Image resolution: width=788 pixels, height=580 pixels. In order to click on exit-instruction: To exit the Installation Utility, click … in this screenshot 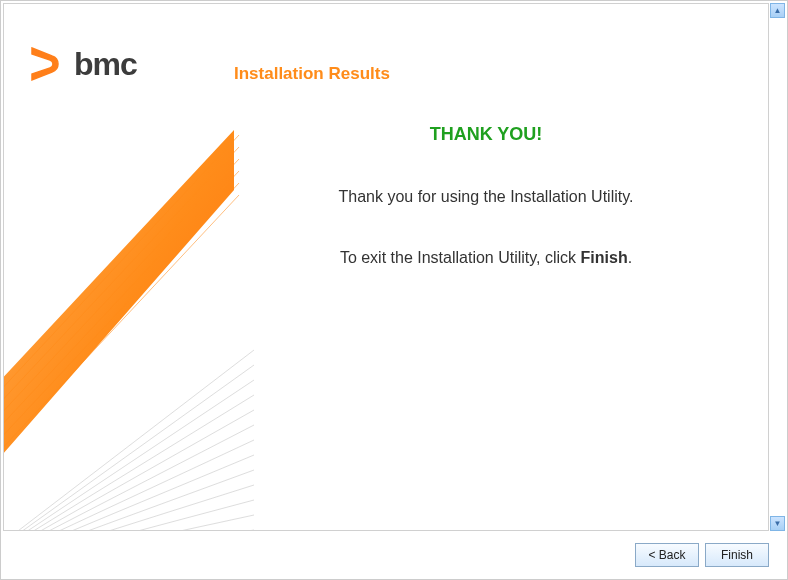, I will do `click(486, 258)`.